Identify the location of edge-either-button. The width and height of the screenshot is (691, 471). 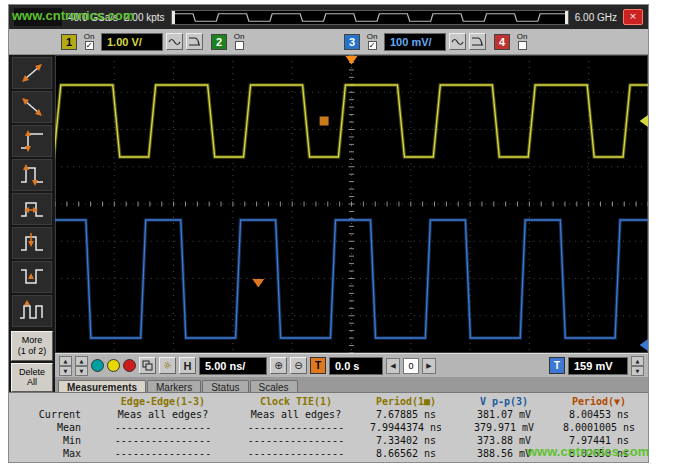
(32, 141).